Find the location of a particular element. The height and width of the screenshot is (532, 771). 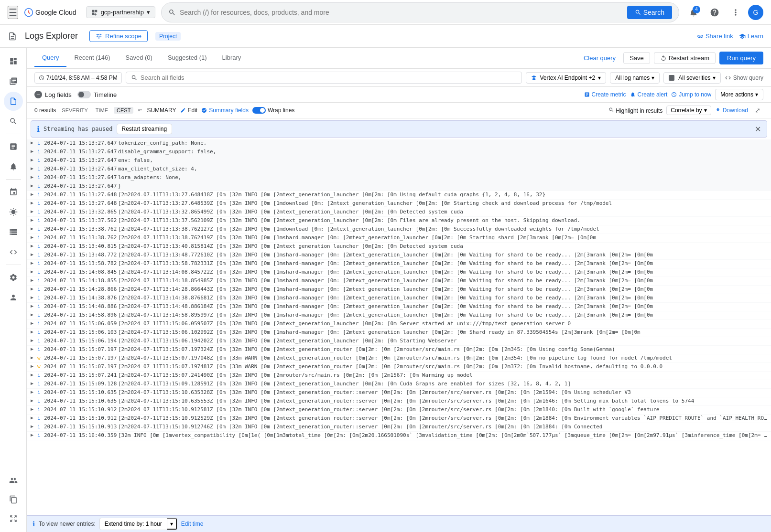

global-search-button: Search is located at coordinates (650, 12).